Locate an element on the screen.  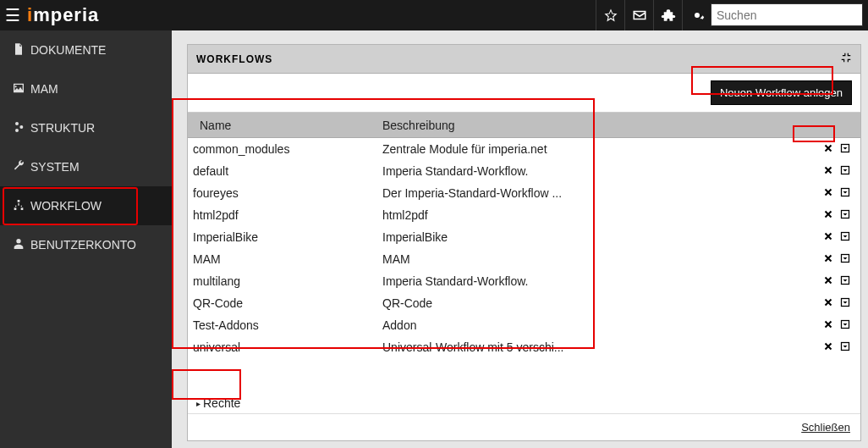
table-row: multilangImperia Standard-Workflow. is located at coordinates (525, 281).